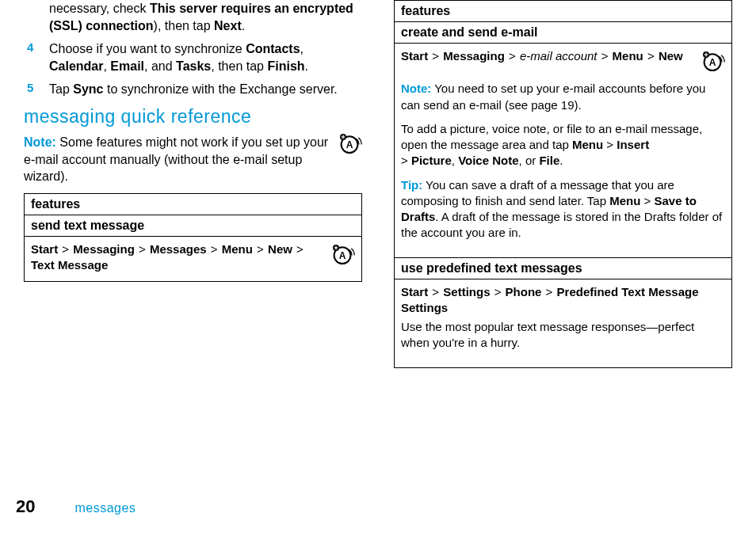  What do you see at coordinates (36, 87) in the screenshot?
I see `step-number: 5` at bounding box center [36, 87].